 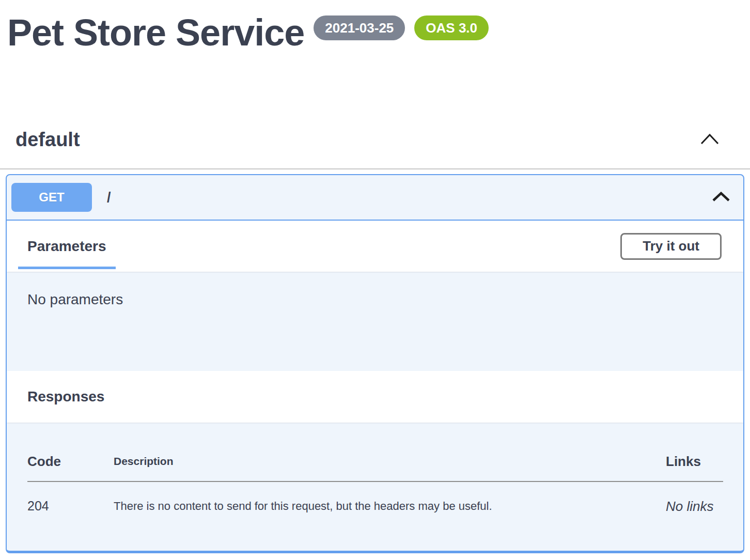 What do you see at coordinates (375, 462) in the screenshot?
I see `table-header-row: Code Description Links` at bounding box center [375, 462].